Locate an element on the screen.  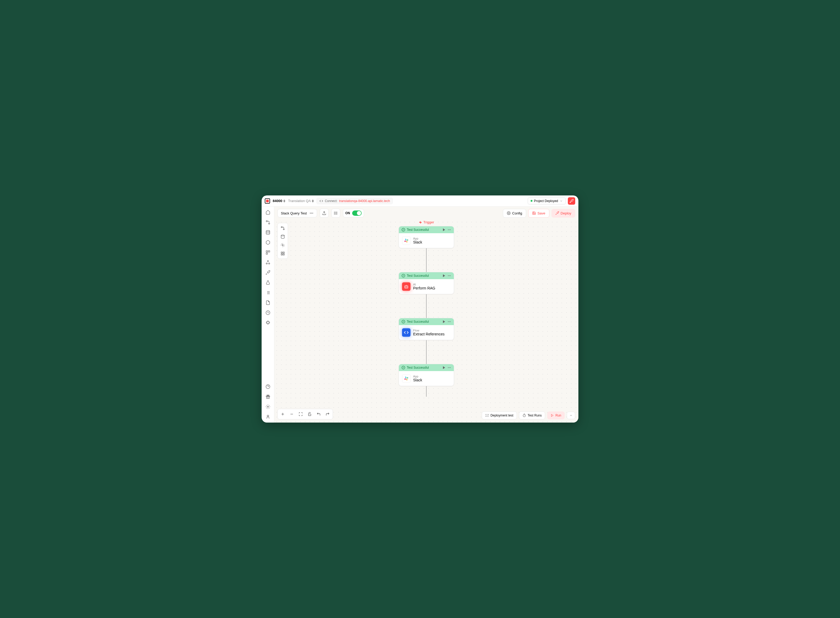
deploy-button: Deploy is located at coordinates (563, 213).